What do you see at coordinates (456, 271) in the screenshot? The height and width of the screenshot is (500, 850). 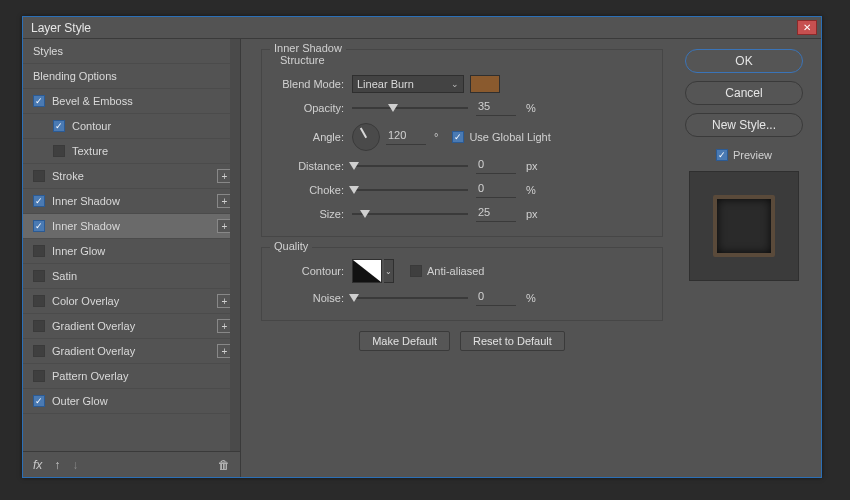 I see `antialiased-label: Anti-aliased` at bounding box center [456, 271].